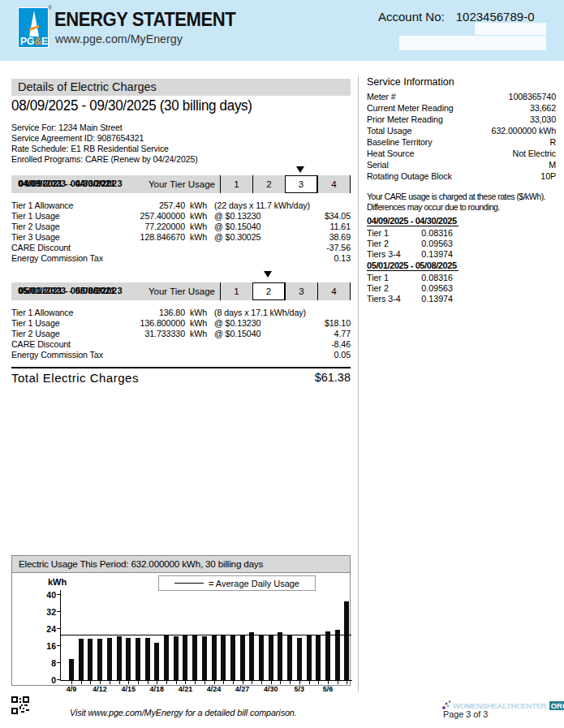 This screenshot has height=728, width=564. What do you see at coordinates (180, 291) in the screenshot?
I see `your-tier-usage-label: Your Tier Usage` at bounding box center [180, 291].